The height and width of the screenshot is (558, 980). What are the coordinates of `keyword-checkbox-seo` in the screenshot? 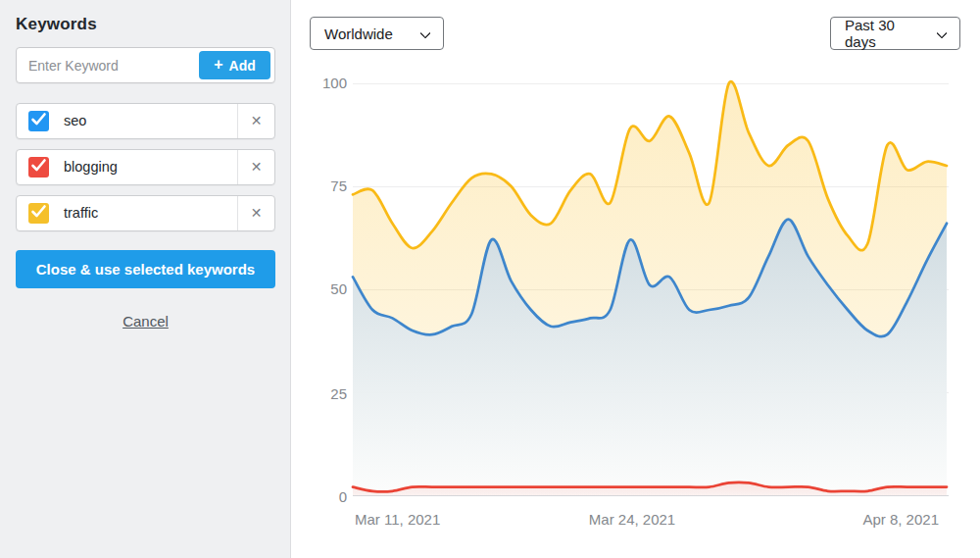 It's located at (39, 122).